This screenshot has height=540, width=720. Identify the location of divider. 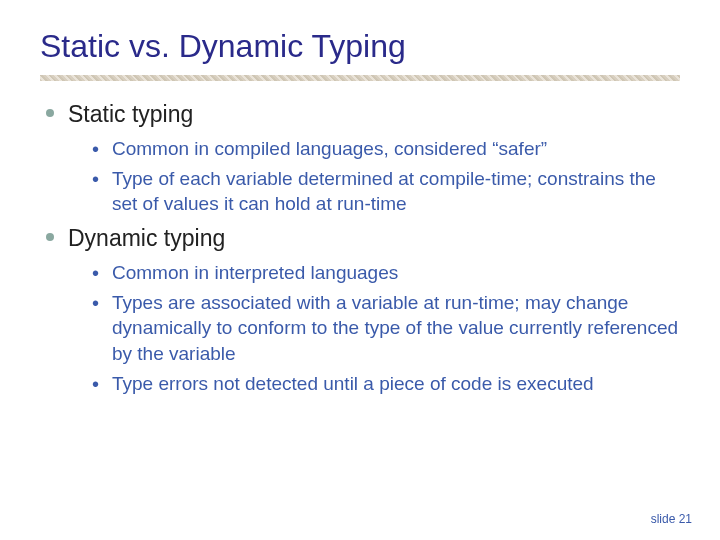
(360, 78).